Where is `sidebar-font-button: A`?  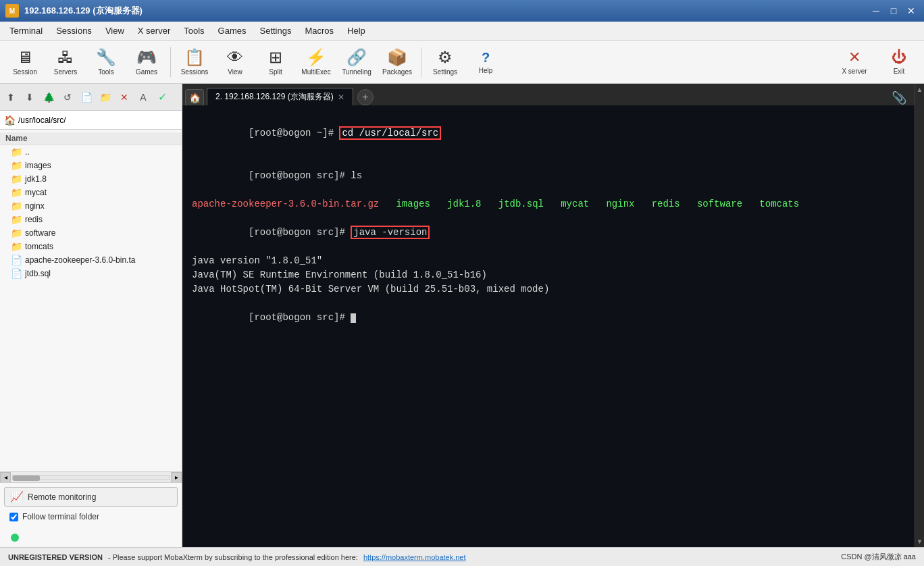 sidebar-font-button: A is located at coordinates (143, 97).